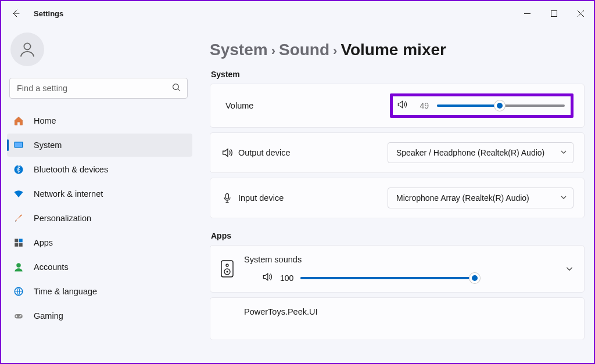 This screenshot has width=595, height=364. Describe the element at coordinates (100, 145) in the screenshot. I see `nav-item-system: System` at that location.